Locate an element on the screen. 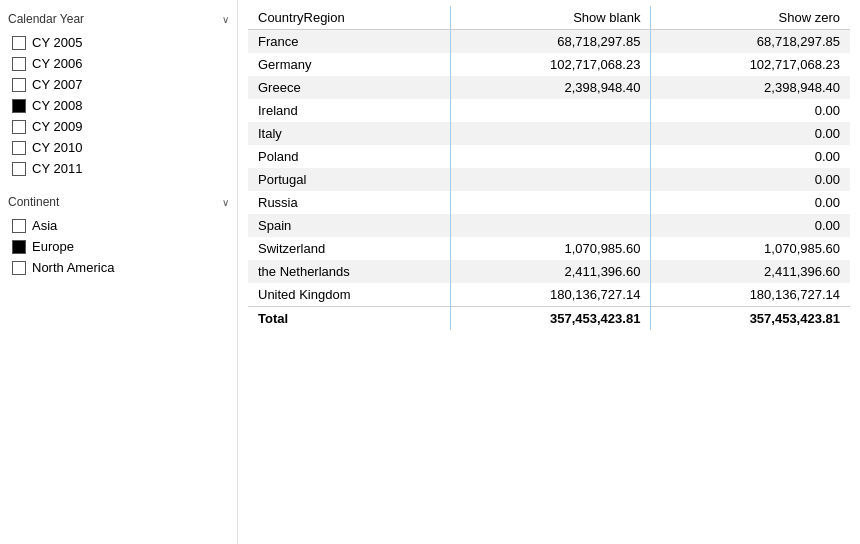 The height and width of the screenshot is (544, 860). filter-item: Europe is located at coordinates (122, 246).